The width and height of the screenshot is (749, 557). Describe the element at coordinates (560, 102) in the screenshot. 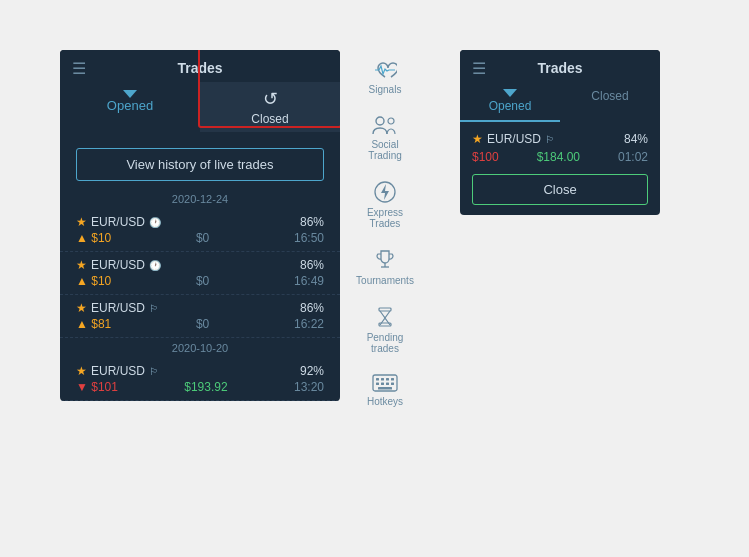

I see `popup-tabs: Opened Closed` at that location.